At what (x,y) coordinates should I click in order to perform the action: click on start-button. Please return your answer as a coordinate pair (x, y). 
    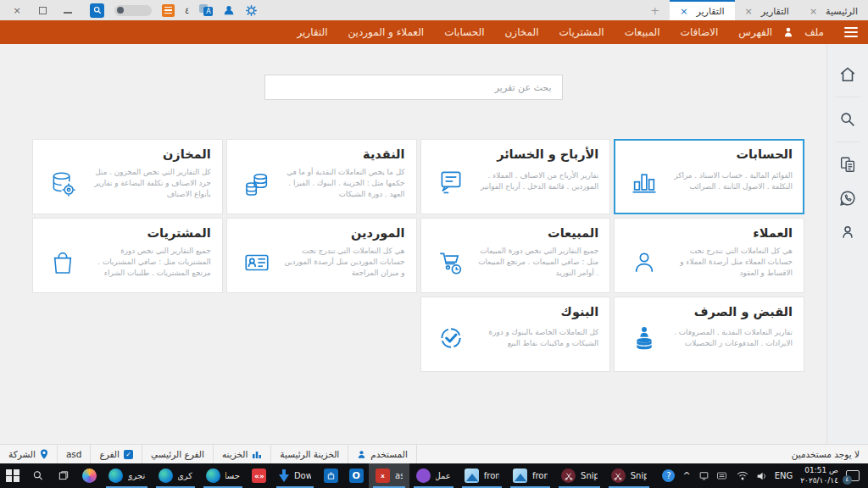
    Looking at the image, I should click on (13, 476).